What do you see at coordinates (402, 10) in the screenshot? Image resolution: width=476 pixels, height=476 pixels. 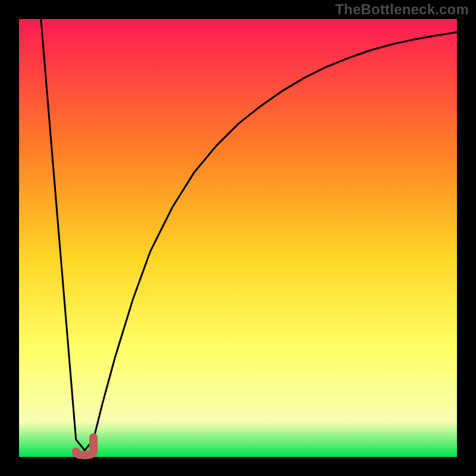 I see `attribution-text: TheBottleneck.com` at bounding box center [402, 10].